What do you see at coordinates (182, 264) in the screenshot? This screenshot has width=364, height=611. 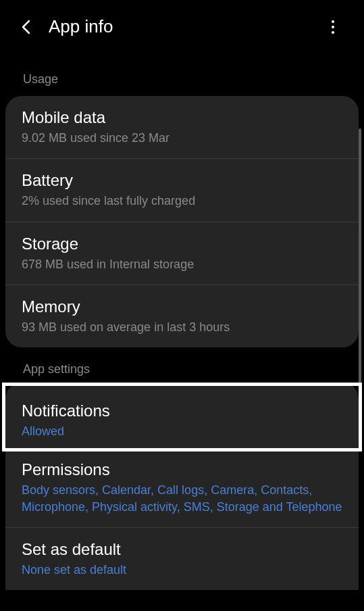 I see `item-subtitle: 678 MB used in Internal storage` at bounding box center [182, 264].